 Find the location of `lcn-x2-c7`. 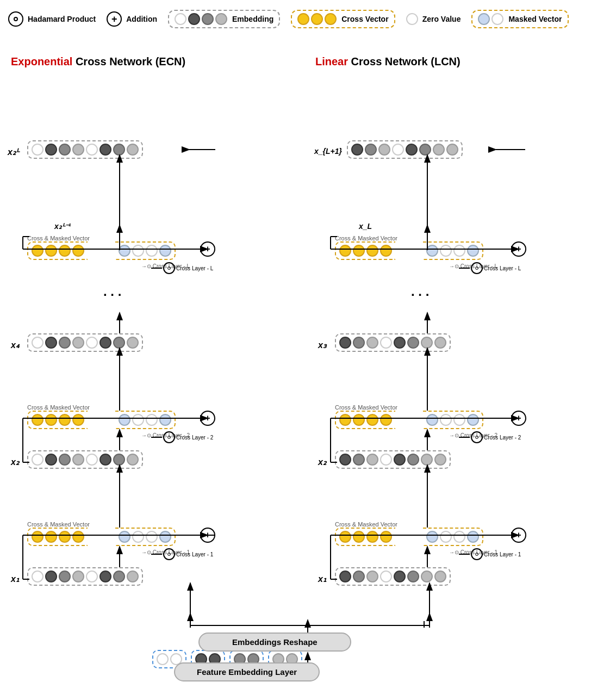

lcn-x2-c7 is located at coordinates (427, 460).